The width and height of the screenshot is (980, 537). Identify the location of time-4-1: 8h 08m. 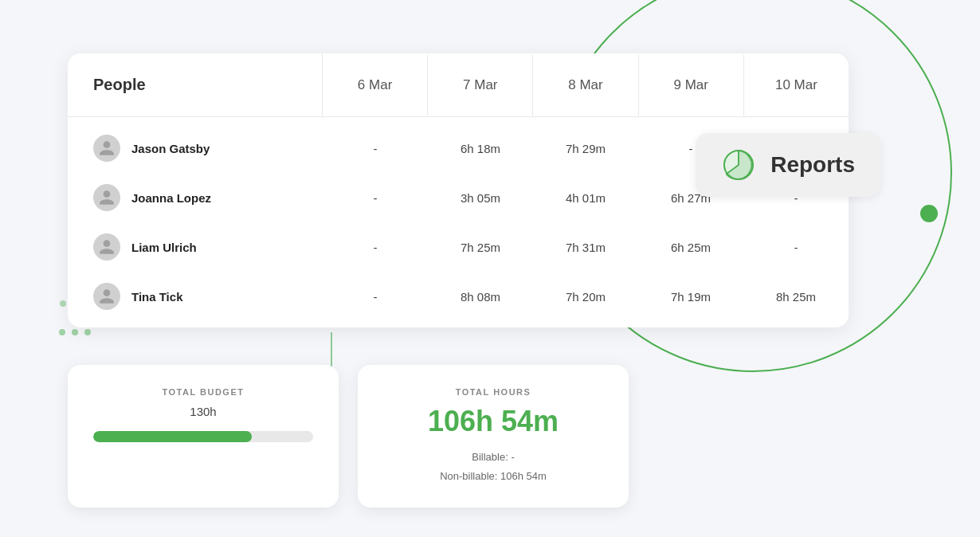
(480, 296).